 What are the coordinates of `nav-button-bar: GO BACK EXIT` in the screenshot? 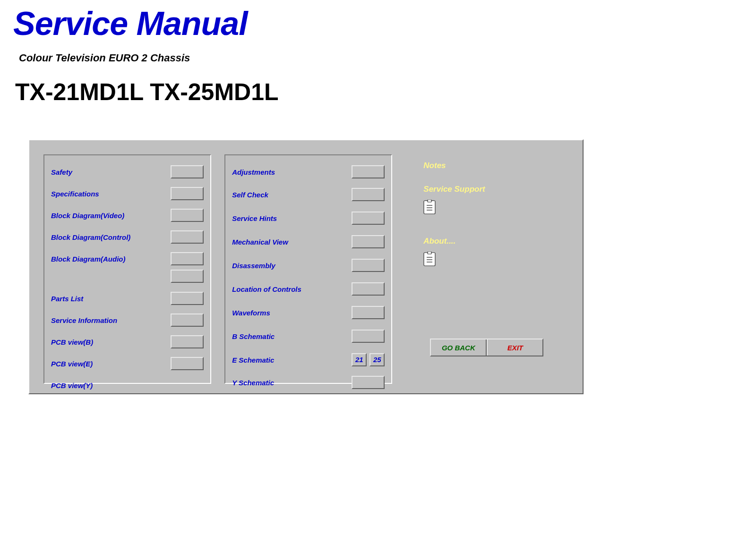 It's located at (487, 348).